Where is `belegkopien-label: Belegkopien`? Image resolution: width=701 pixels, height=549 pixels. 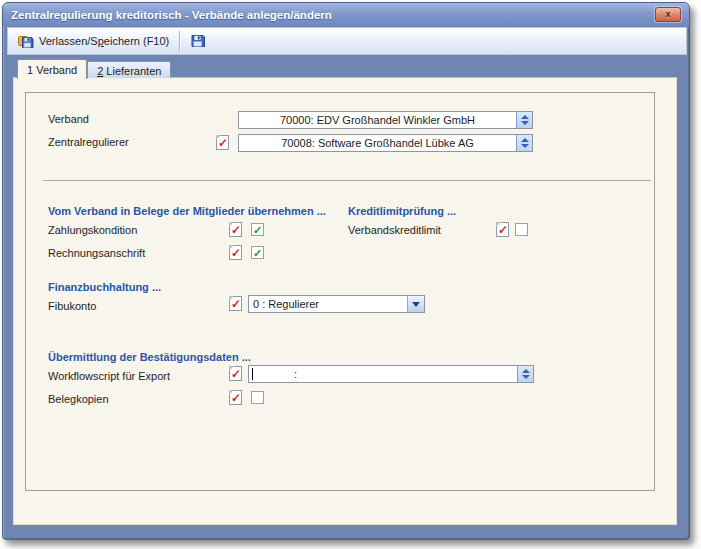 belegkopien-label: Belegkopien is located at coordinates (78, 399).